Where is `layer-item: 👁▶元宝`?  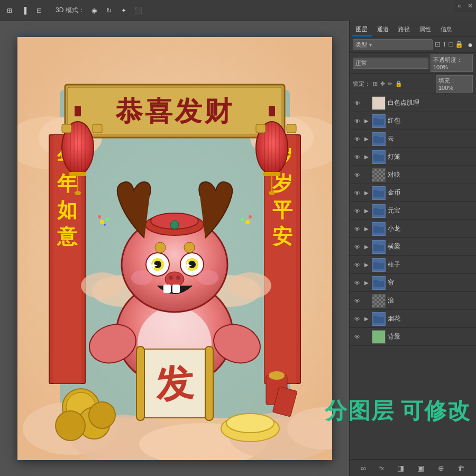
layer-item: 👁▶元宝 is located at coordinates (413, 211).